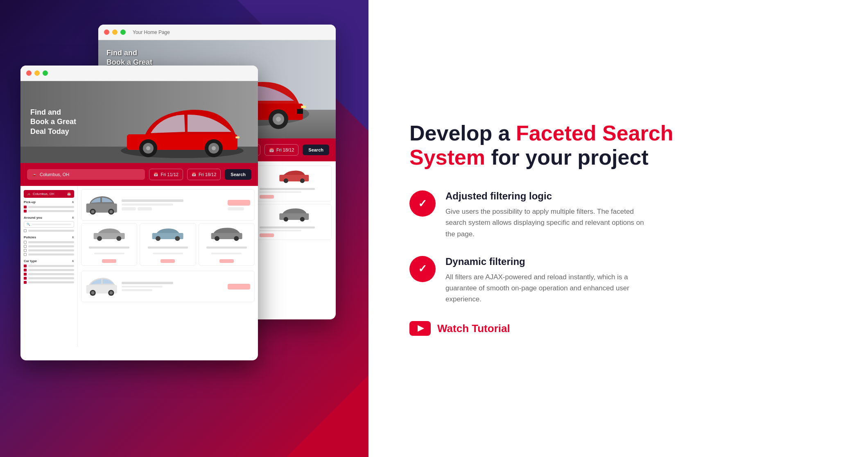 Image resolution: width=868 pixels, height=457 pixels. I want to click on around-you-title: Around you ∧, so click(49, 218).